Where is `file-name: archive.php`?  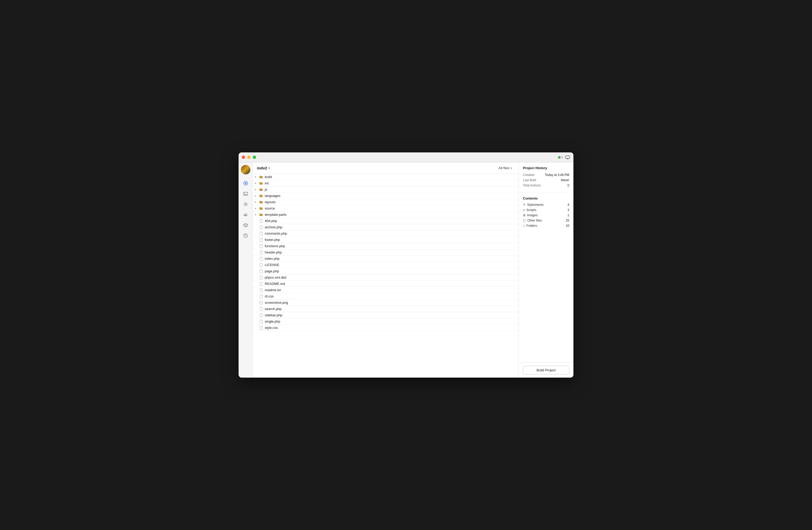 file-name: archive.php is located at coordinates (274, 227).